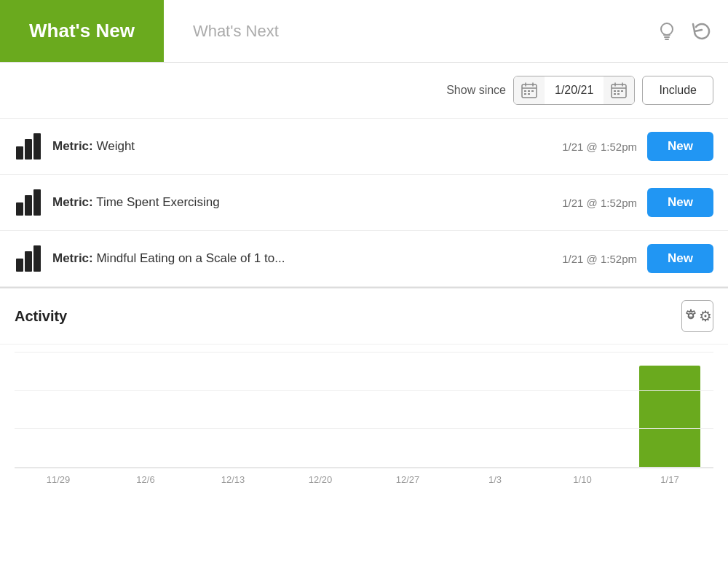  I want to click on tab-whats-next: What's Next, so click(236, 31).